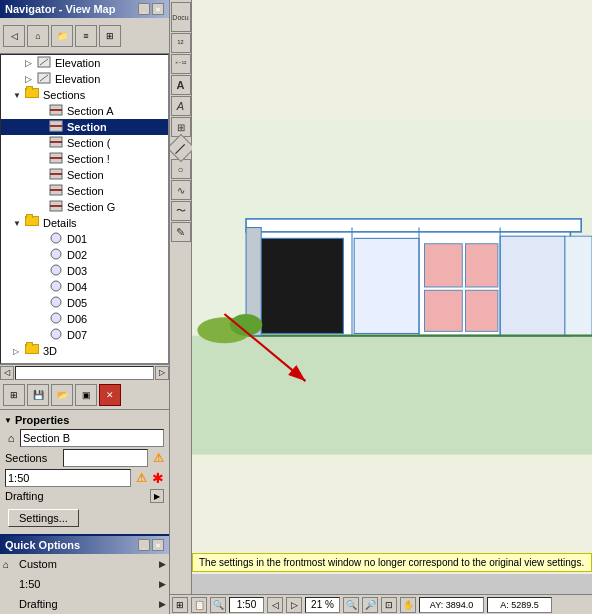 The width and height of the screenshot is (592, 614). What do you see at coordinates (7, 373) in the screenshot?
I see `scroll-left-btn: ◁` at bounding box center [7, 373].